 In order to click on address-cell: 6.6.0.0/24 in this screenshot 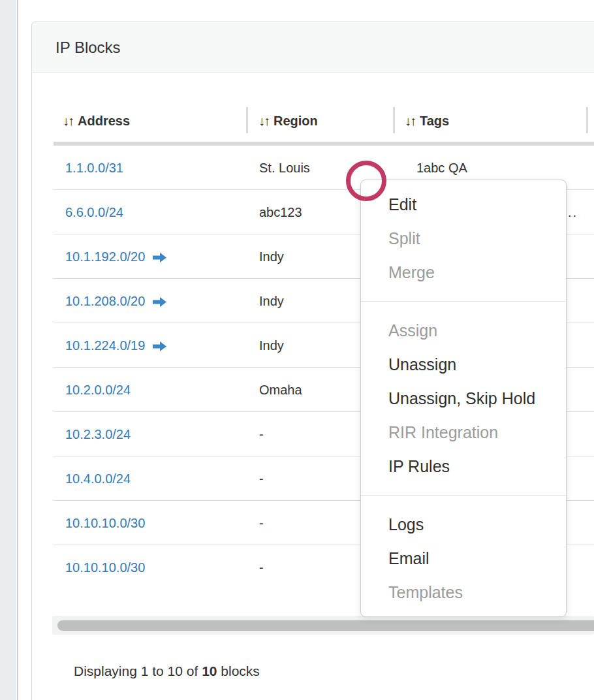, I will do `click(94, 212)`.